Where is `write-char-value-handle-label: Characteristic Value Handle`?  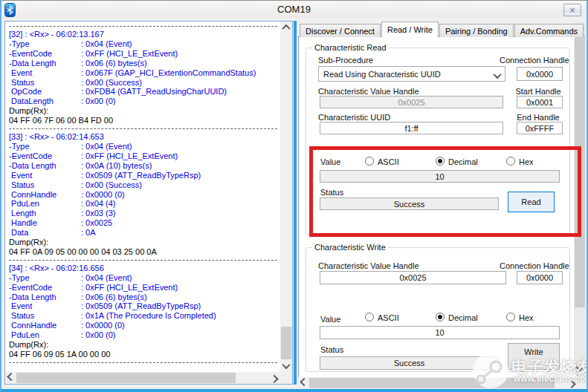
write-char-value-handle-label: Characteristic Value Handle is located at coordinates (369, 266).